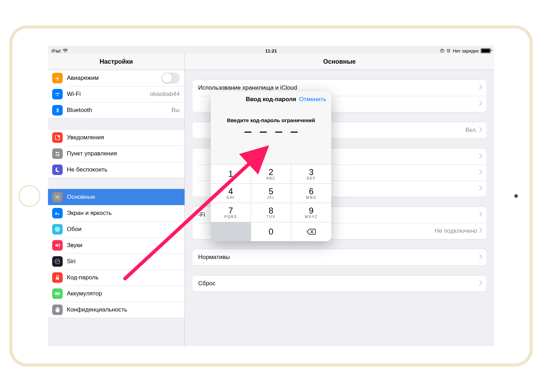 This screenshot has width=542, height=392. Describe the element at coordinates (123, 197) in the screenshot. I see `sidebar-item-label: Основные` at that location.